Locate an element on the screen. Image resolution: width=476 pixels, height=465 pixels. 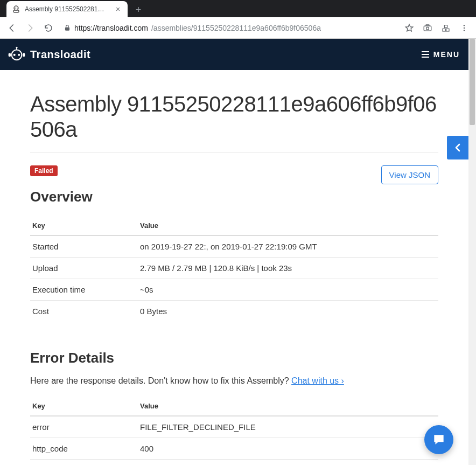
chevron-left-icon is located at coordinates (458, 148).